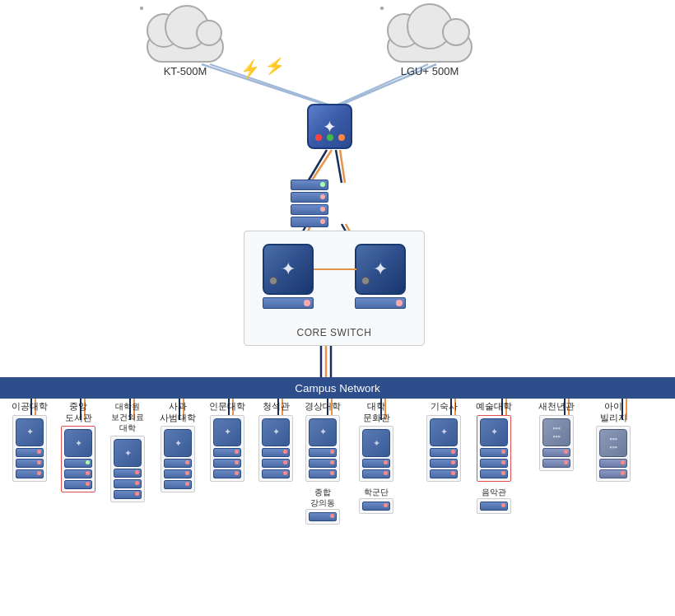  I want to click on cloud-lgu: LGU+ 500M, so click(430, 42).